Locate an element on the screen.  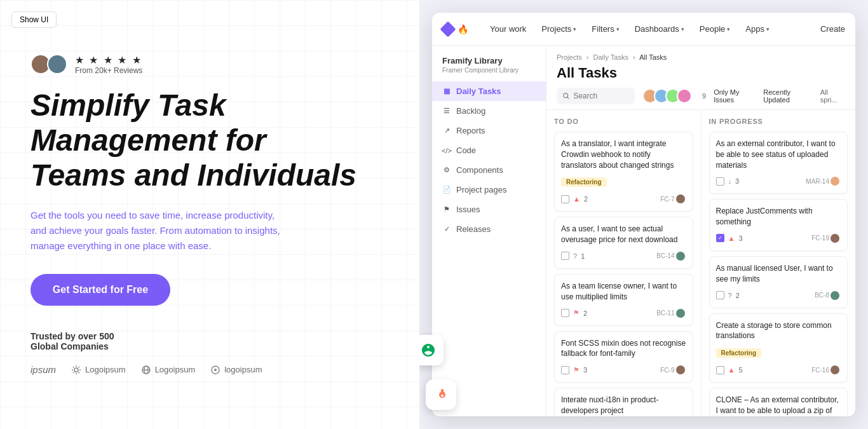
logo-logoipsum-2: Logoipsum is located at coordinates (168, 370).